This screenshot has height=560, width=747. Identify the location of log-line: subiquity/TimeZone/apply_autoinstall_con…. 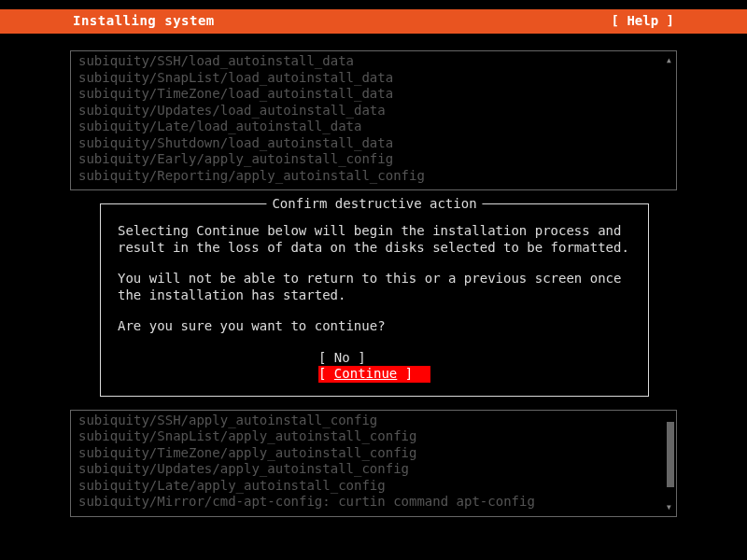
(374, 454).